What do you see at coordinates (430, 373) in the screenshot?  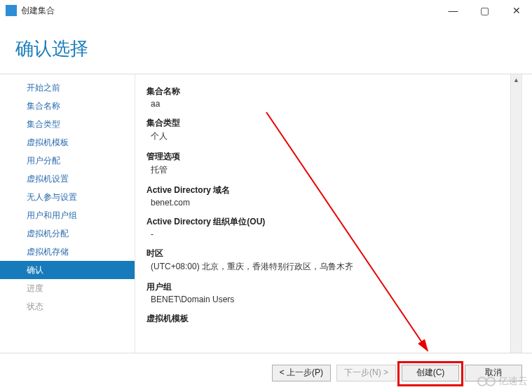 I see `create-button: 创建(C)` at bounding box center [430, 373].